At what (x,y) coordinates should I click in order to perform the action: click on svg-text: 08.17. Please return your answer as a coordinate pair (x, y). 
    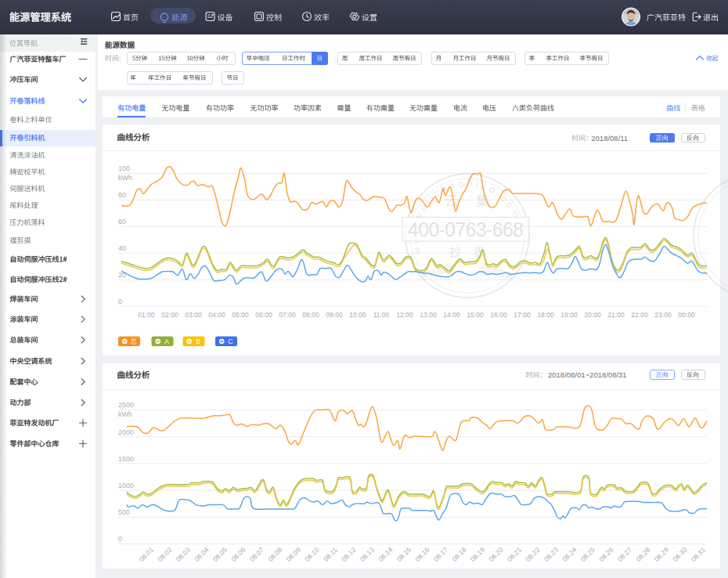
    Looking at the image, I should click on (441, 555).